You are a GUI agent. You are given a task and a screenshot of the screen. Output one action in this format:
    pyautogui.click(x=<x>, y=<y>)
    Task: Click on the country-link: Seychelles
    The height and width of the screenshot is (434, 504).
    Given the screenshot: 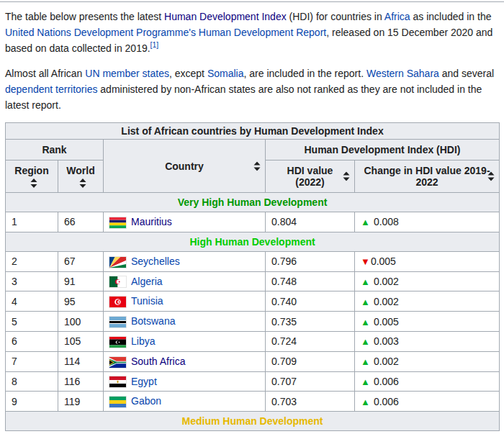 What is the action you would take?
    pyautogui.click(x=156, y=261)
    